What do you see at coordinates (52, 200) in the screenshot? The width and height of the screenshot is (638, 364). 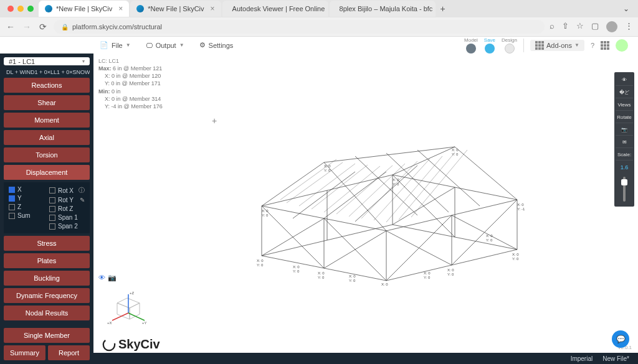 I see `checkbox-roty` at bounding box center [52, 200].